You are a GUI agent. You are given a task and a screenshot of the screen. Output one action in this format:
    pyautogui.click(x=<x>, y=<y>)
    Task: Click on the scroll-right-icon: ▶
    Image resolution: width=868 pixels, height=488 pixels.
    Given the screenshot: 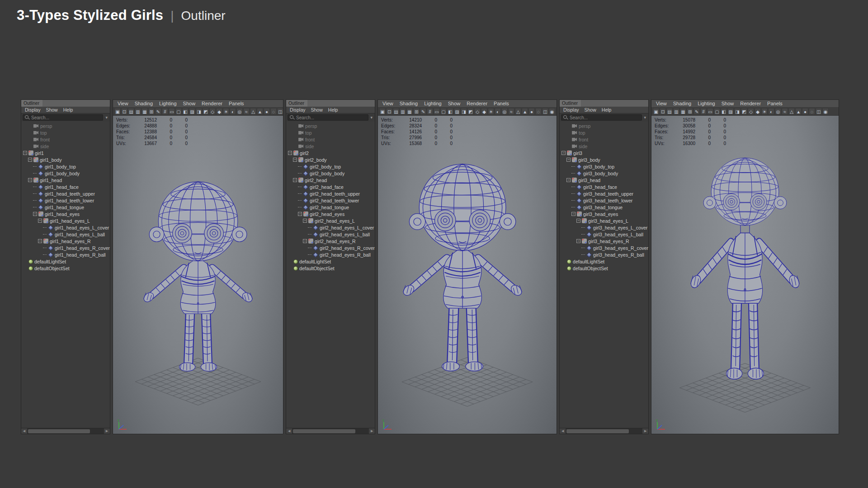 What is the action you would take?
    pyautogui.click(x=372, y=431)
    